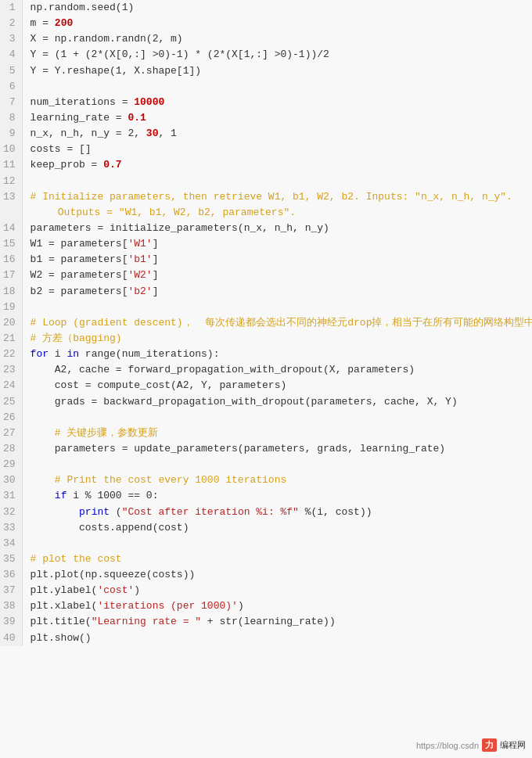  What do you see at coordinates (277, 559) in the screenshot?
I see `line-content: # plot the cost` at bounding box center [277, 559].